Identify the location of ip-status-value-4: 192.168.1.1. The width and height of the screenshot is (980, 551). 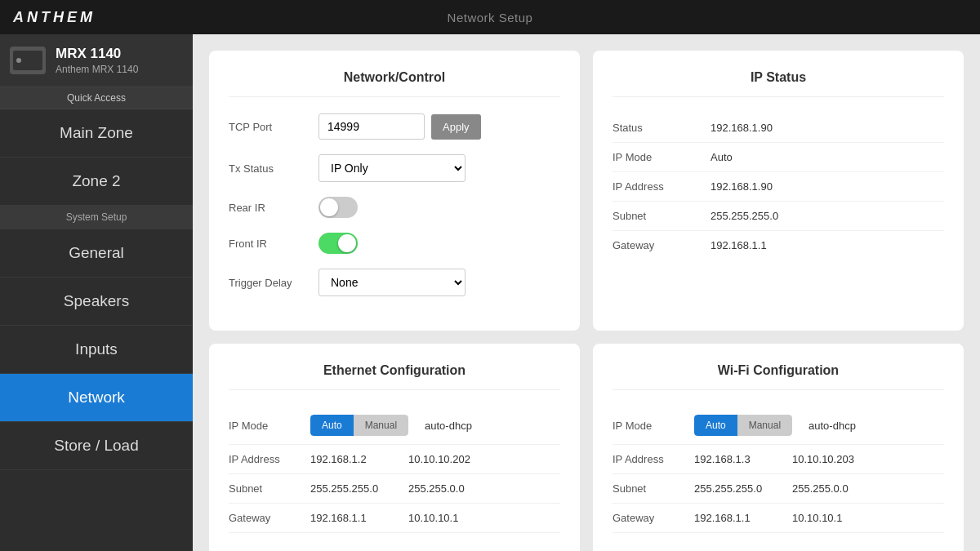
(738, 245).